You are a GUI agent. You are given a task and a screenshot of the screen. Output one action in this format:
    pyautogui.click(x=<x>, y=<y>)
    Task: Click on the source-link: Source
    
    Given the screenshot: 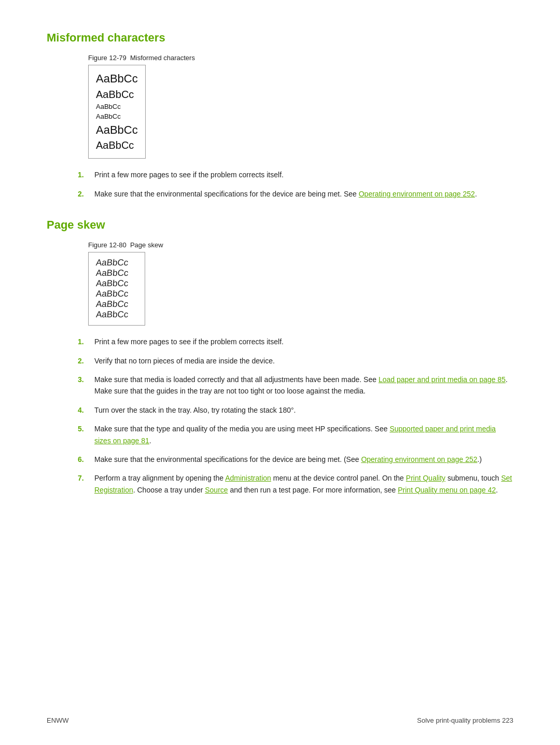 What is the action you would take?
    pyautogui.click(x=216, y=490)
    